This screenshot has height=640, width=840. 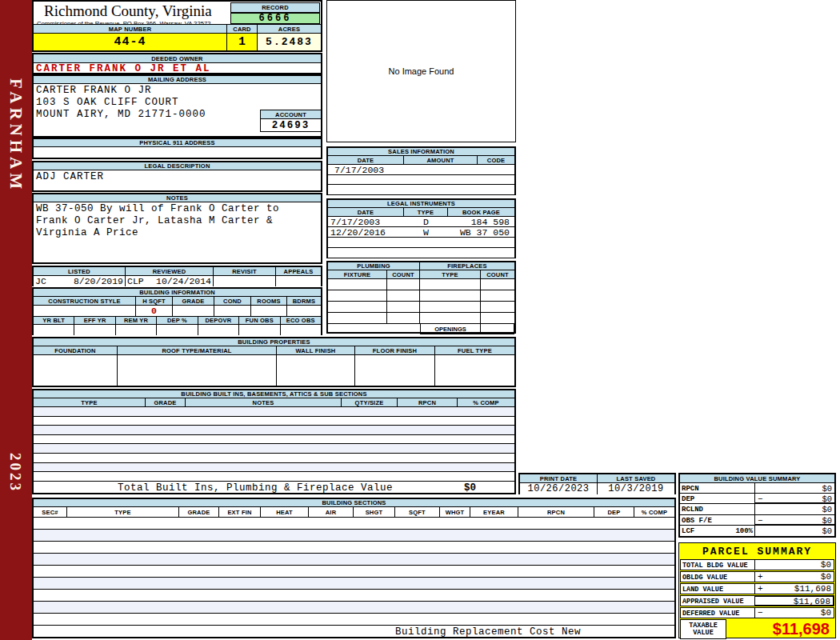 What do you see at coordinates (178, 311) in the screenshot?
I see `building-information-section: BUILDING INFORMATION CONSTRUCTION STYLE …` at bounding box center [178, 311].